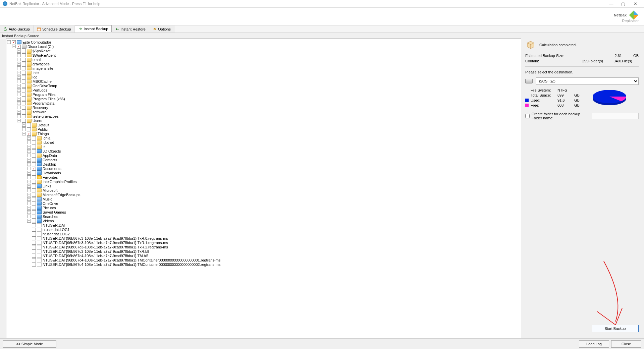 The image size is (644, 349). Describe the element at coordinates (264, 186) in the screenshot. I see `tree-node: +Links` at that location.